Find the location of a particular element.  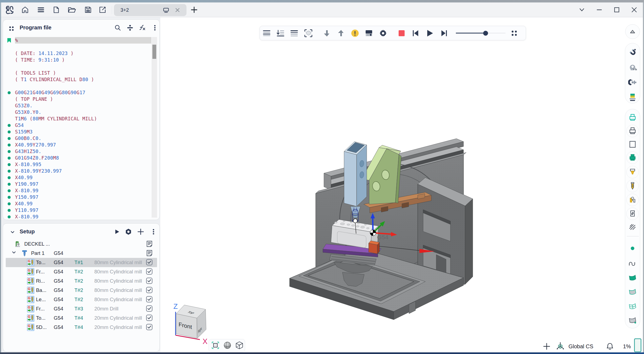

surface-dot-icon is located at coordinates (633, 320).